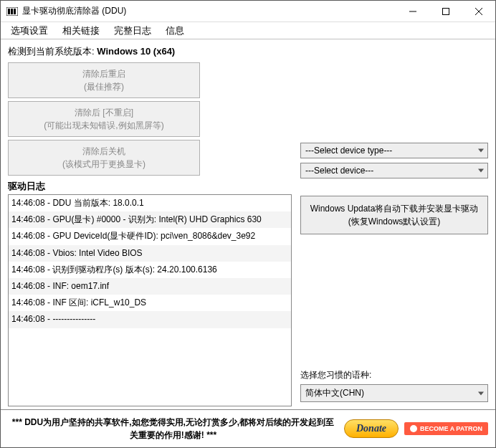 This screenshot has width=496, height=448. What do you see at coordinates (104, 74) in the screenshot?
I see `button-line1: 清除后重启` at bounding box center [104, 74].